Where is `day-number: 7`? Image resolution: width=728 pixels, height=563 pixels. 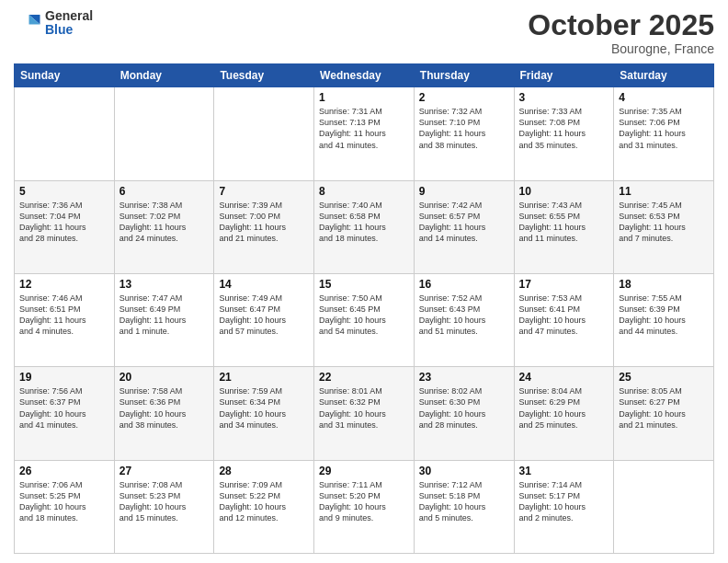 day-number: 7 is located at coordinates (264, 191).